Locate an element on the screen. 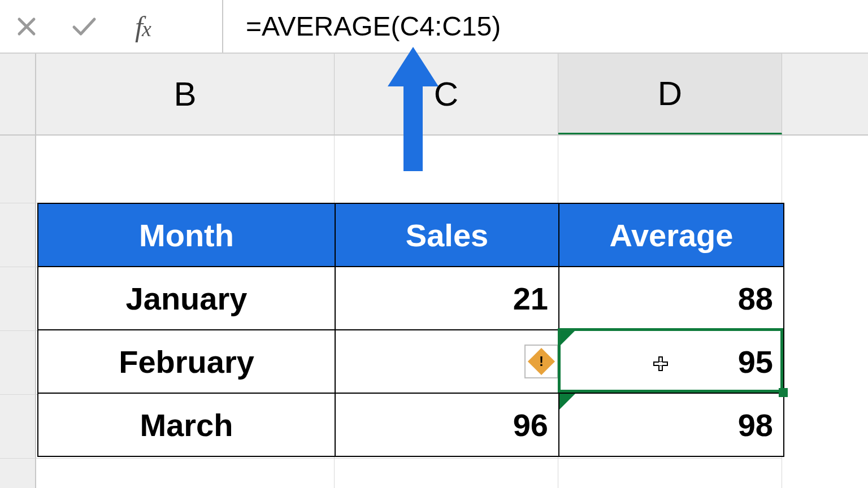 This screenshot has height=488, width=868. cell-month: February is located at coordinates (187, 361).